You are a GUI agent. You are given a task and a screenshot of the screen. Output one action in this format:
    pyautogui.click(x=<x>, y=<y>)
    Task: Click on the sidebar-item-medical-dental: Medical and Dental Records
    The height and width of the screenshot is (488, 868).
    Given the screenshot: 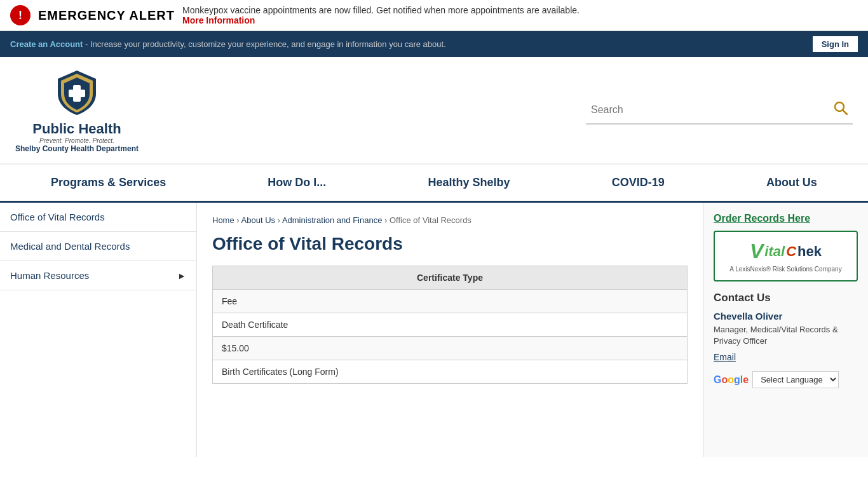 What is the action you would take?
    pyautogui.click(x=98, y=247)
    